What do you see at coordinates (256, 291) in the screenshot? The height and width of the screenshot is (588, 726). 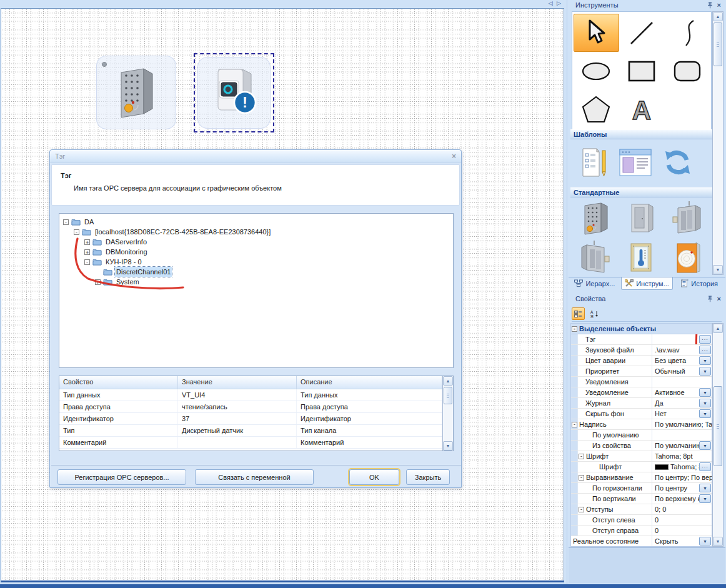 I see `opc-tree: -DA-[localhost{188D08EC-72CB-425B-8EA8-E…` at bounding box center [256, 291].